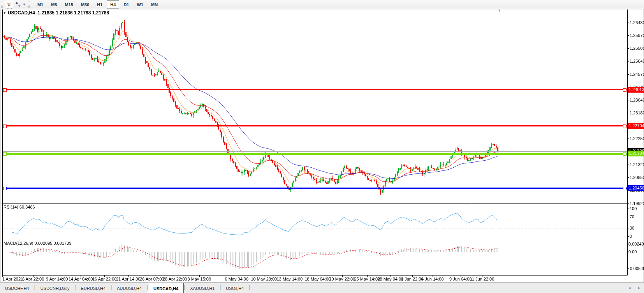 This screenshot has width=644, height=293. What do you see at coordinates (129, 288) in the screenshot?
I see `chart-tab-audusd: AUDUSD,H4` at bounding box center [129, 288].